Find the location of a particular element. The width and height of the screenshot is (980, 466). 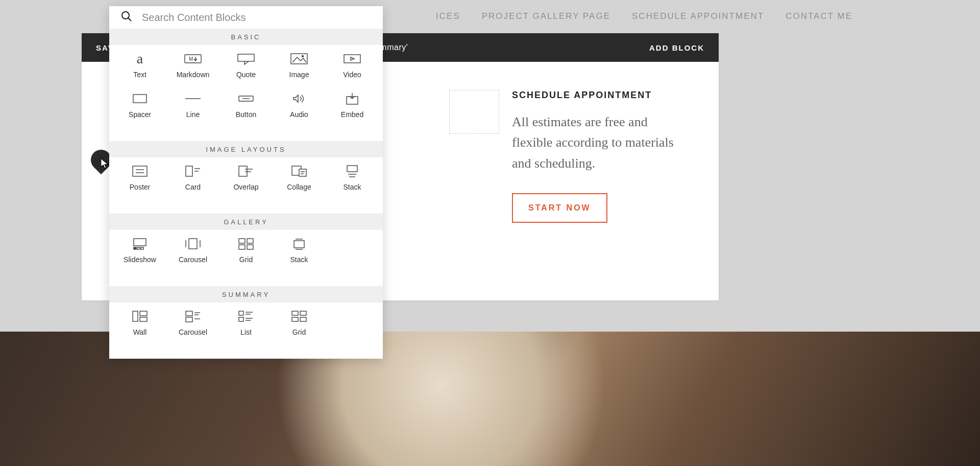

block-option-label: Slideshow is located at coordinates (140, 260).